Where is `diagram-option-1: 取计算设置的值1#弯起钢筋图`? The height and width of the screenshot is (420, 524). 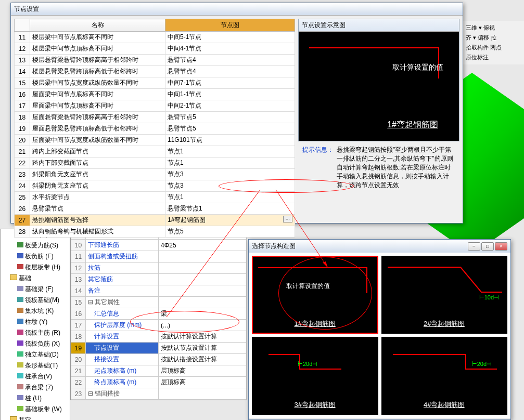 diagram-option-1: 取计算设置的值1#弯起钢筋图 is located at coordinates (315, 295).